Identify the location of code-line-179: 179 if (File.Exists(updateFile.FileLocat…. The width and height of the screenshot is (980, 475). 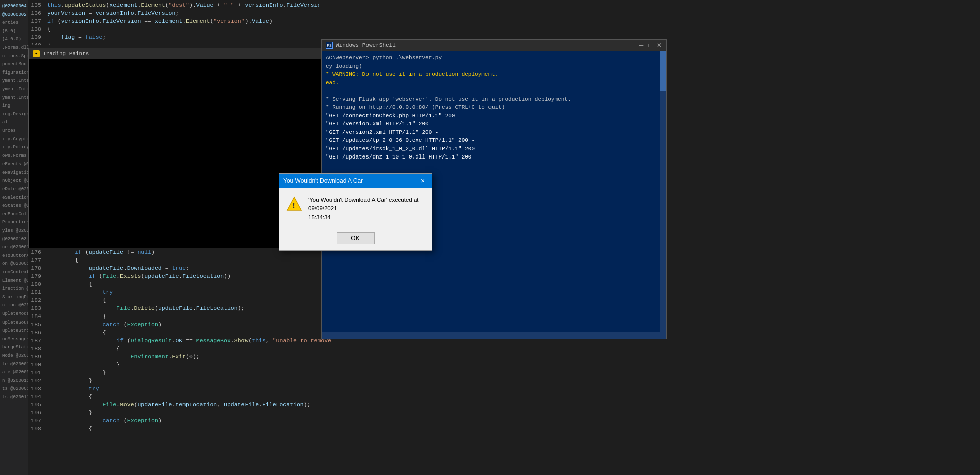
(188, 276).